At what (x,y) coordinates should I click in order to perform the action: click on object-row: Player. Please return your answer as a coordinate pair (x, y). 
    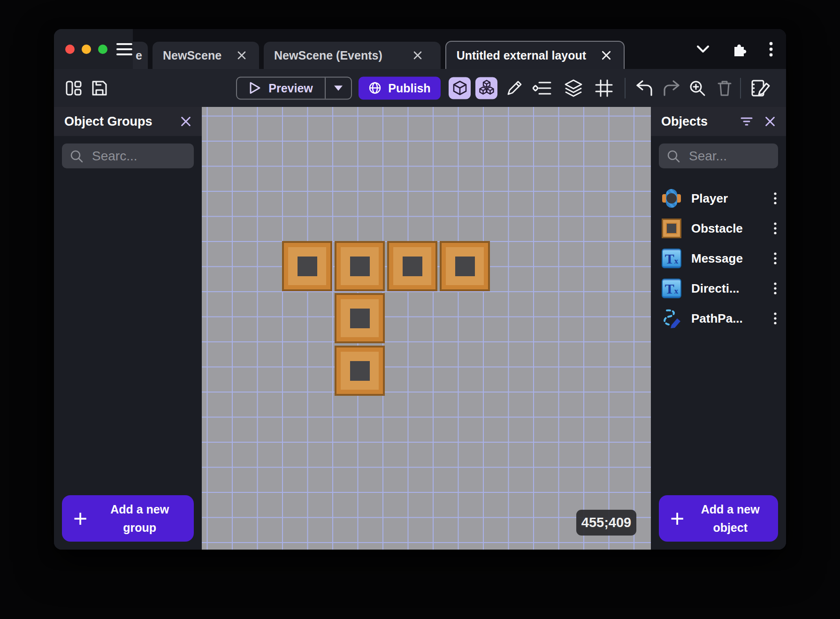
    Looking at the image, I should click on (718, 198).